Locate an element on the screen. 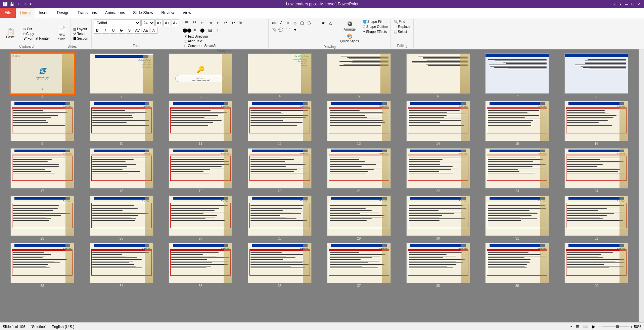  slide-thumb-24: عنوان اسلاید 24 24 is located at coordinates (596, 171).